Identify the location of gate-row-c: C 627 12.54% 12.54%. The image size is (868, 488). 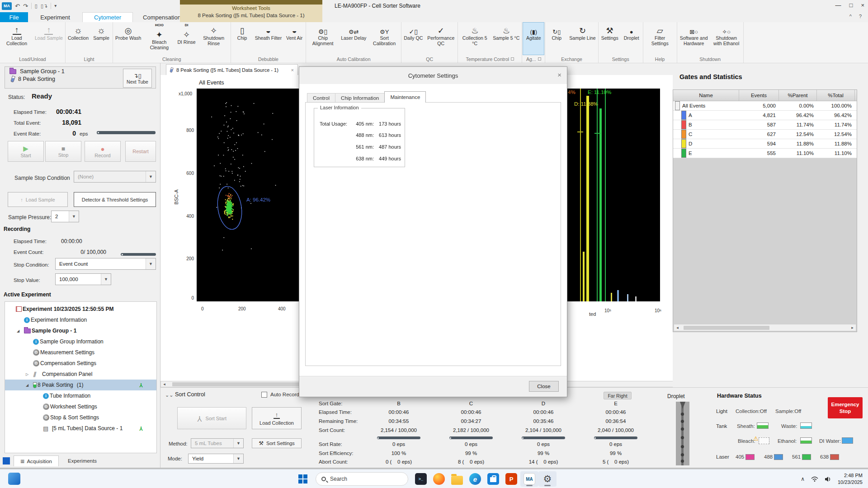
(765, 135).